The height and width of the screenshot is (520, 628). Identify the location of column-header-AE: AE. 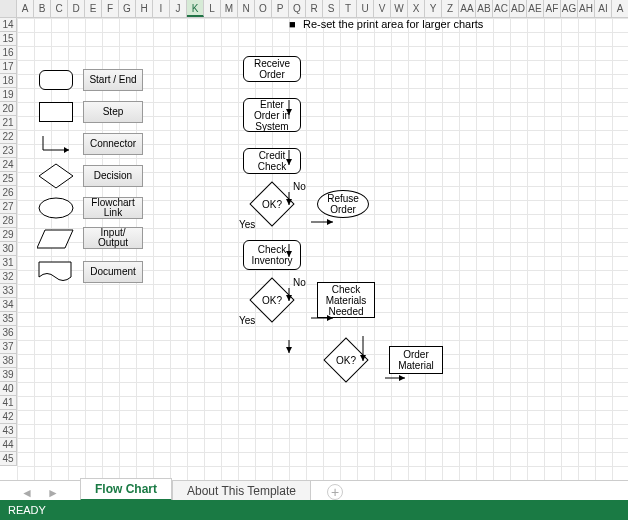
(536, 8).